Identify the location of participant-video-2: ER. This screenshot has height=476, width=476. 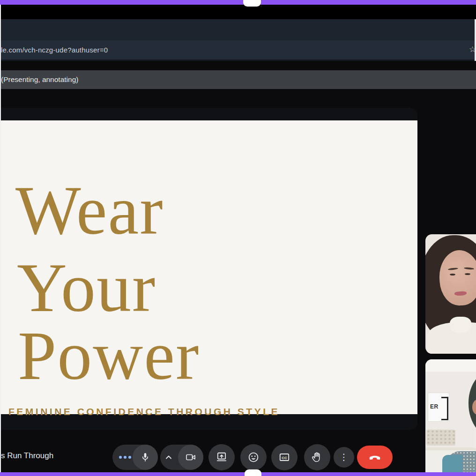
(451, 418).